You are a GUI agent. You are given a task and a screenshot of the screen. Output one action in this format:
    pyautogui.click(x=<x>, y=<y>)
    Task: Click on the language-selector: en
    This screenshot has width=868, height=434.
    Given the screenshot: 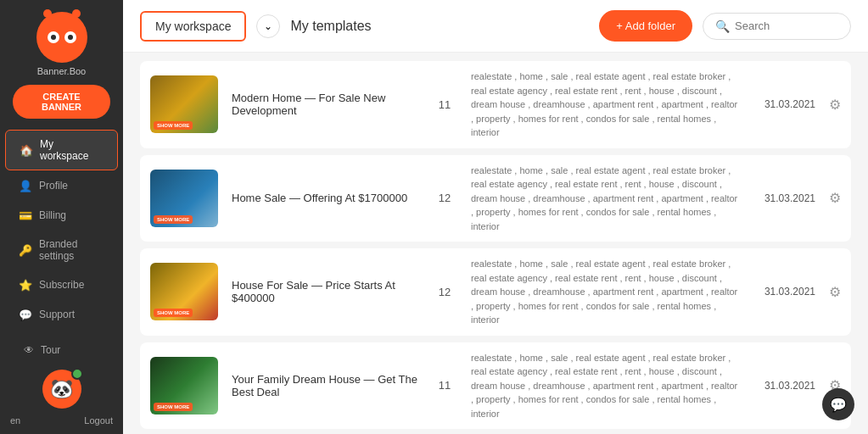 What is the action you would take?
    pyautogui.click(x=15, y=420)
    